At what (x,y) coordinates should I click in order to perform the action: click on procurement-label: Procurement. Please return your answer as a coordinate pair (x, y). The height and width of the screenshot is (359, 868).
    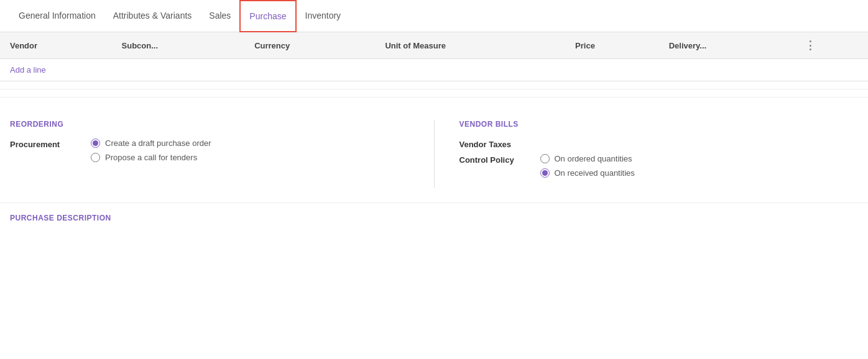
    Looking at the image, I should click on (50, 144).